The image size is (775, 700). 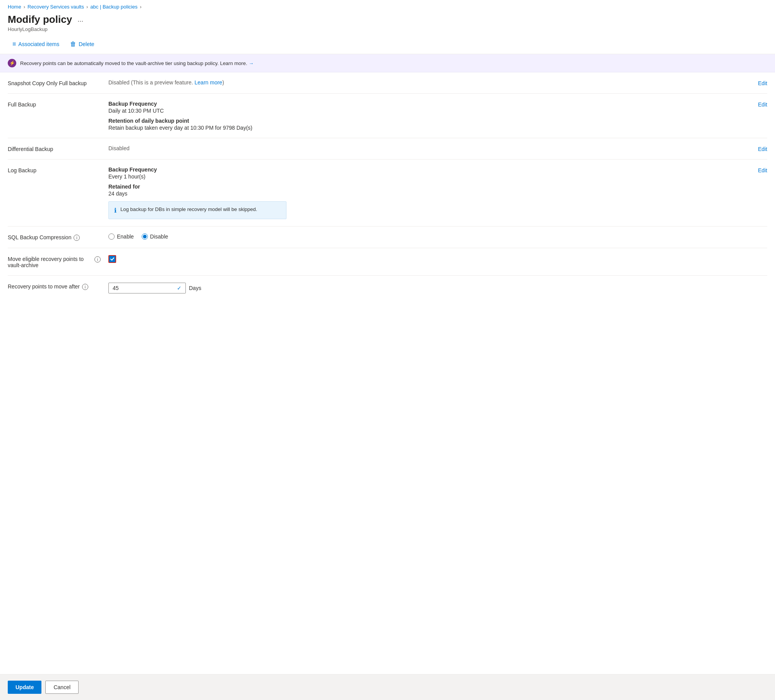 I want to click on sql-compression-disable-option: Disable, so click(x=155, y=237).